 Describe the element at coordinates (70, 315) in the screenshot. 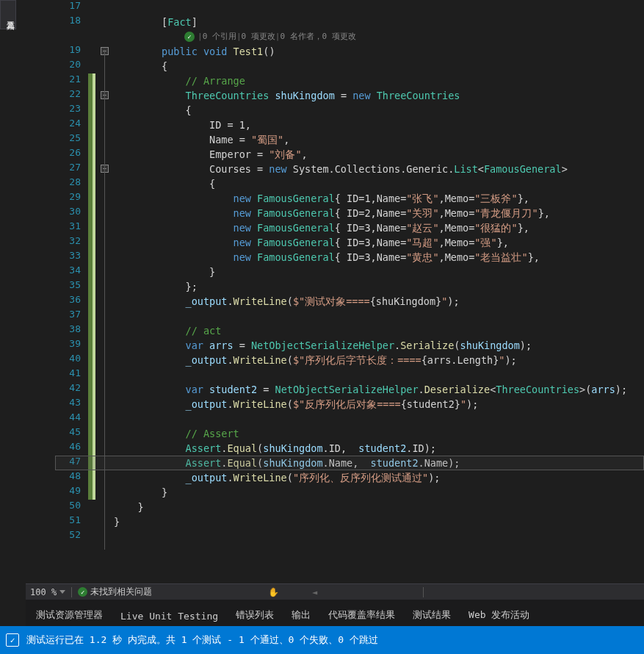

I see `line-number: 37` at that location.